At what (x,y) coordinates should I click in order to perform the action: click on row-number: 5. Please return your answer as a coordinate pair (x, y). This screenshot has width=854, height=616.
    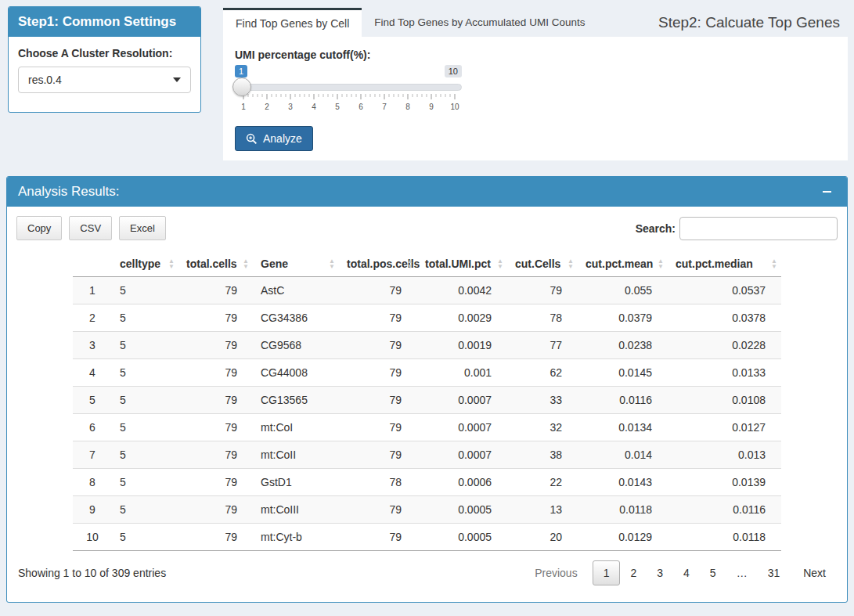
    Looking at the image, I should click on (92, 401).